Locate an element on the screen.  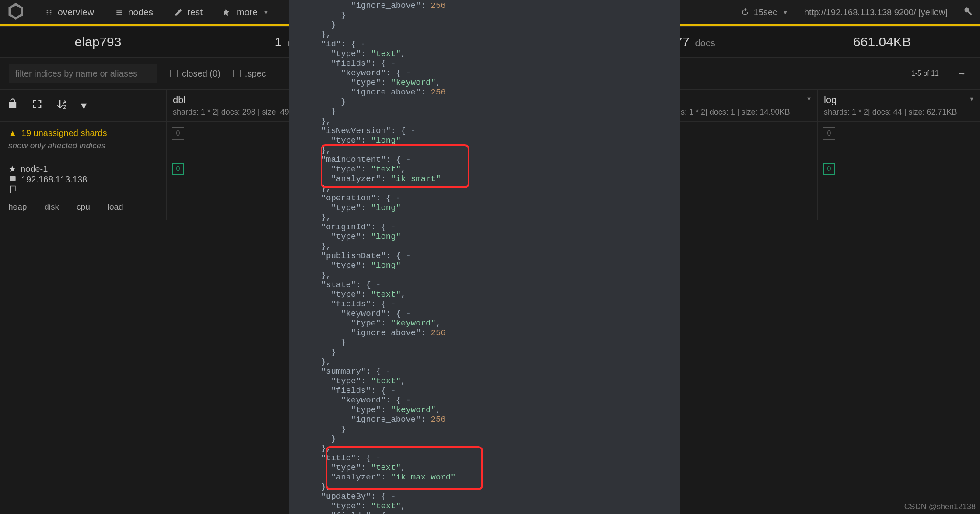
nav-rest: rest is located at coordinates (188, 12).